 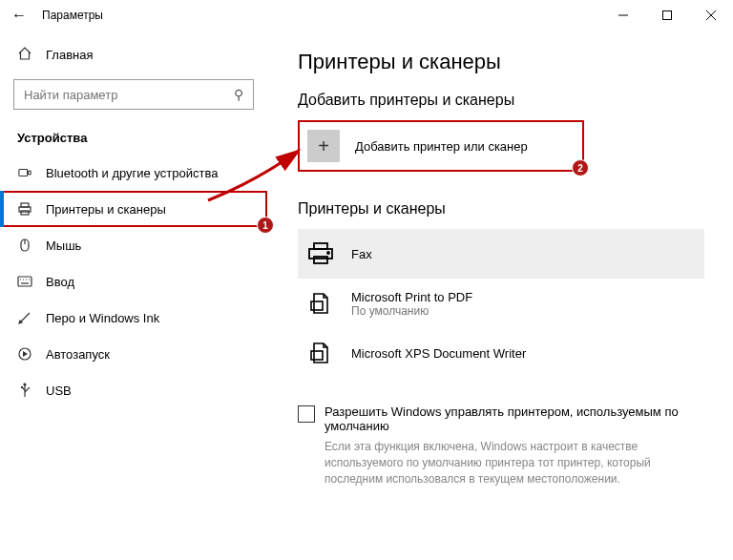 What do you see at coordinates (514, 419) in the screenshot?
I see `checkbox-label: Разрешить Windows управлять принтером, и…` at bounding box center [514, 419].